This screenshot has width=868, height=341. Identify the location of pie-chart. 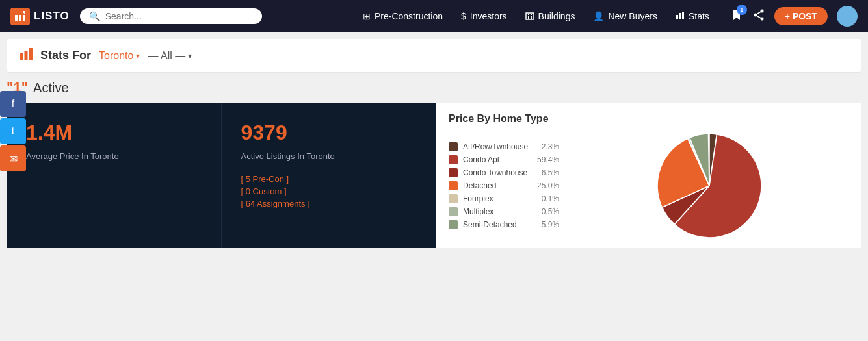
(709, 186).